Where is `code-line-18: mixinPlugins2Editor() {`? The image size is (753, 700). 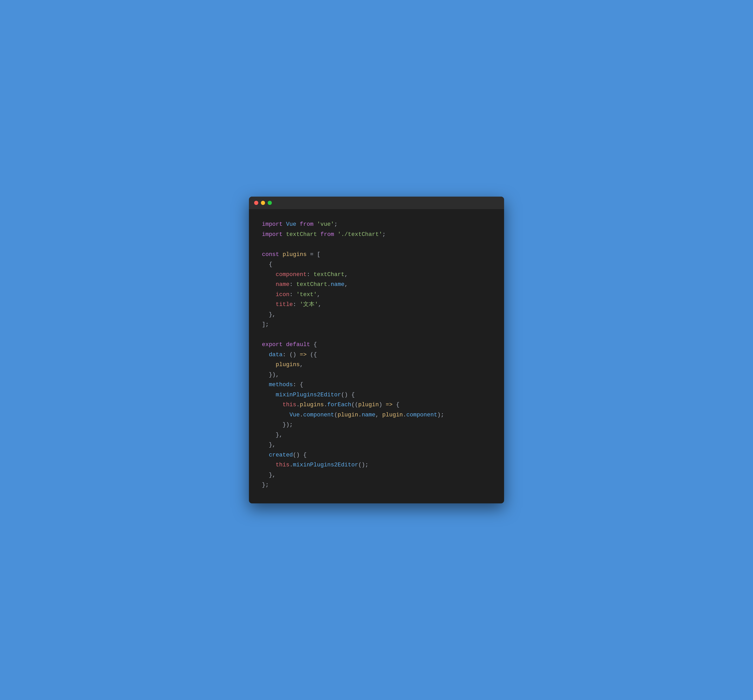 code-line-18: mixinPlugins2Editor() { is located at coordinates (376, 395).